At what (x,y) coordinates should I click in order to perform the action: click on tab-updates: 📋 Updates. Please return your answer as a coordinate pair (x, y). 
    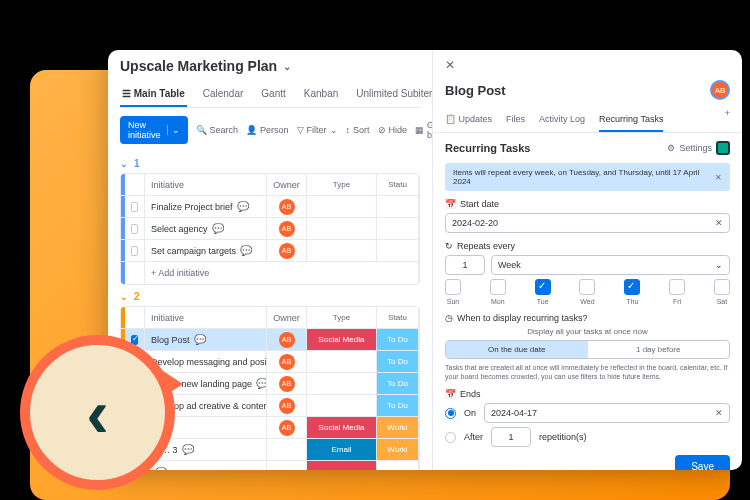
    Looking at the image, I should click on (468, 120).